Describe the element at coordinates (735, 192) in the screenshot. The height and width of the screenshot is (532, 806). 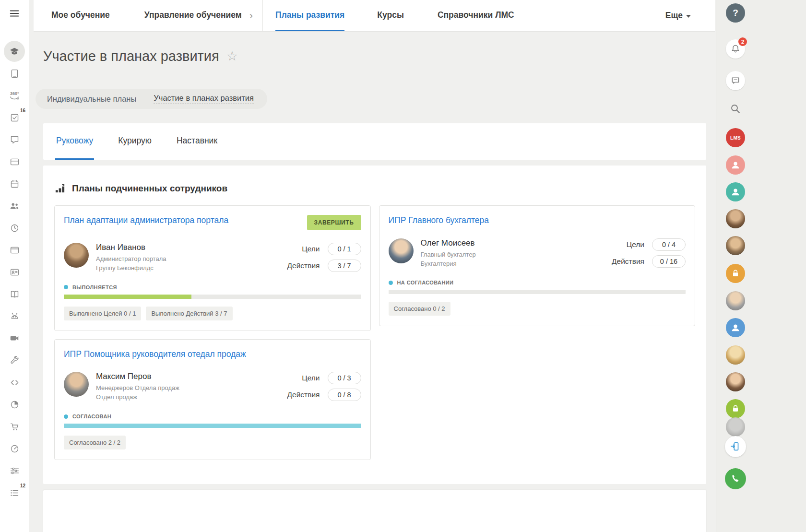
I see `contact-avatar-teal` at that location.